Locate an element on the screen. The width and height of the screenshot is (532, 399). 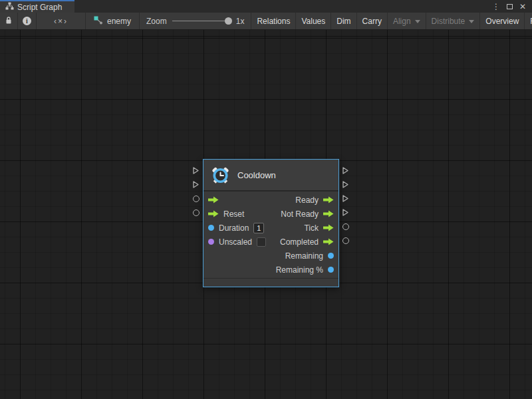
relations-button-label: Relations is located at coordinates (273, 21).